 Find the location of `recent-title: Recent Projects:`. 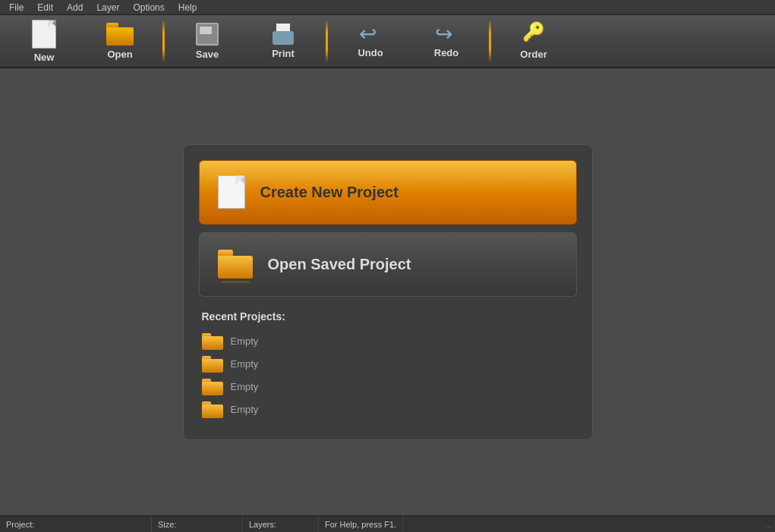

recent-title: Recent Projects: is located at coordinates (388, 316).